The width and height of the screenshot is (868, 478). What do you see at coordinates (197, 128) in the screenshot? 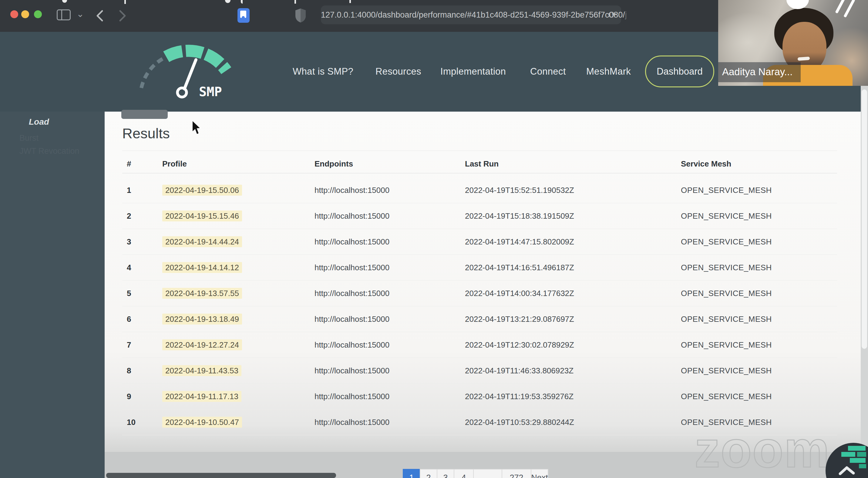
I see `mouse-cursor` at bounding box center [197, 128].